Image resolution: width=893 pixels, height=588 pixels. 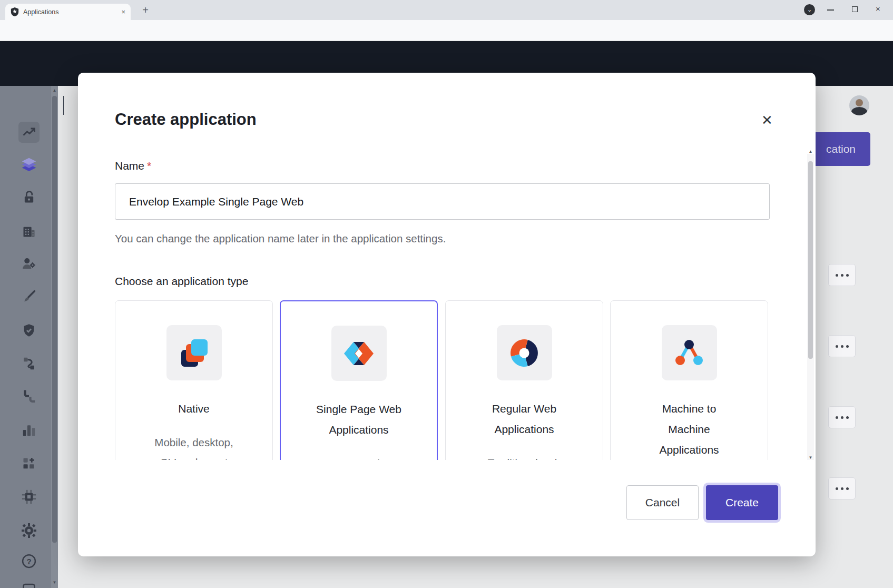 What do you see at coordinates (29, 561) in the screenshot?
I see `help-circle-icon: ?` at bounding box center [29, 561].